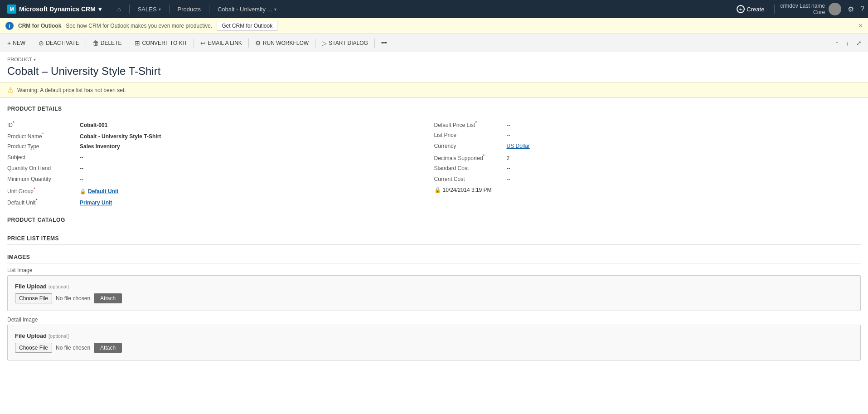  Describe the element at coordinates (434, 9) in the screenshot. I see `top-nav-bar: M Microsoft Dynamics CRM ▾ ⌂ SALES ▾ Pro…` at that location.